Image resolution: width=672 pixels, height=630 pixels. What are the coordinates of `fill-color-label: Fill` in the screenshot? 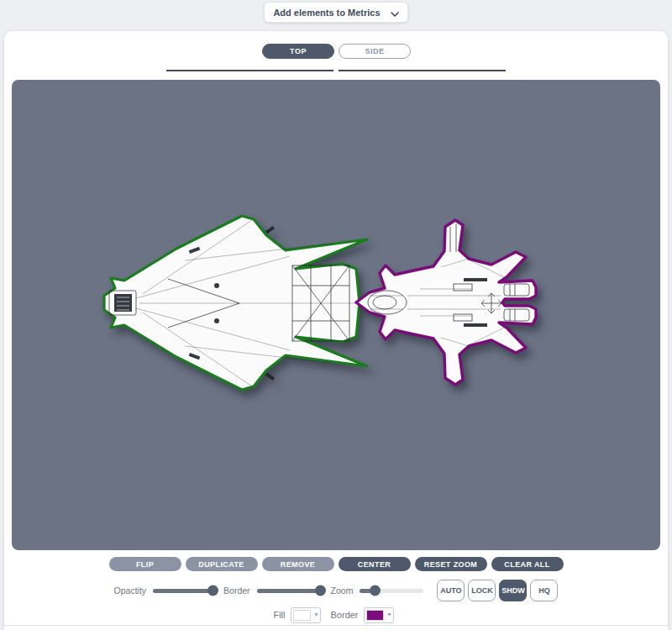 It's located at (279, 615).